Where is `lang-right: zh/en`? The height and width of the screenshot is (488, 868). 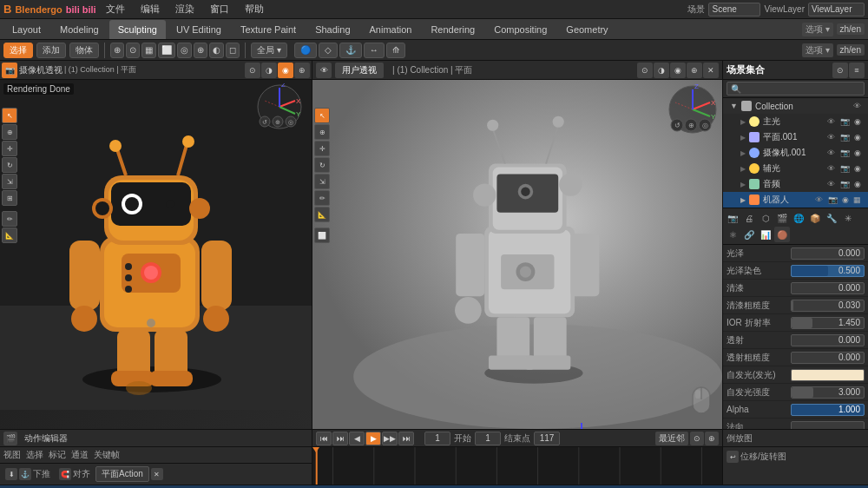
lang-right: zh/en is located at coordinates (851, 50).